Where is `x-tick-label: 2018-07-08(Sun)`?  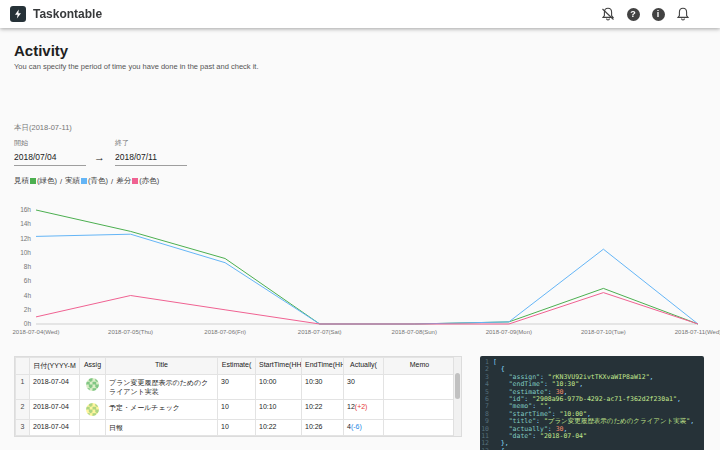
x-tick-label: 2018-07-08(Sun) is located at coordinates (414, 332).